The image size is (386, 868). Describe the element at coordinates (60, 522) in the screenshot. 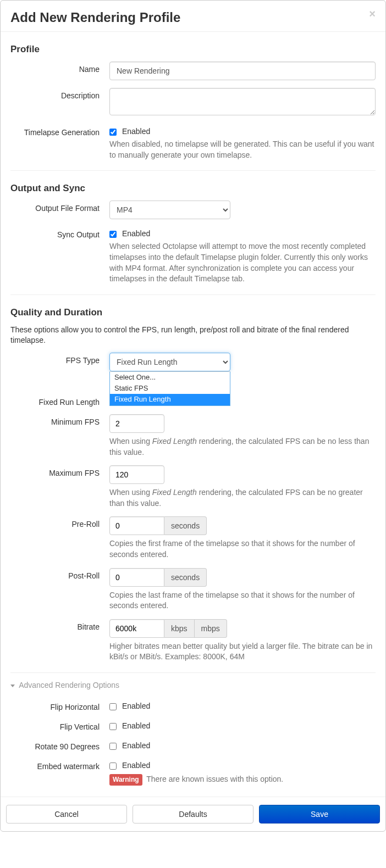

I see `label-preroll: Pre-Roll` at that location.